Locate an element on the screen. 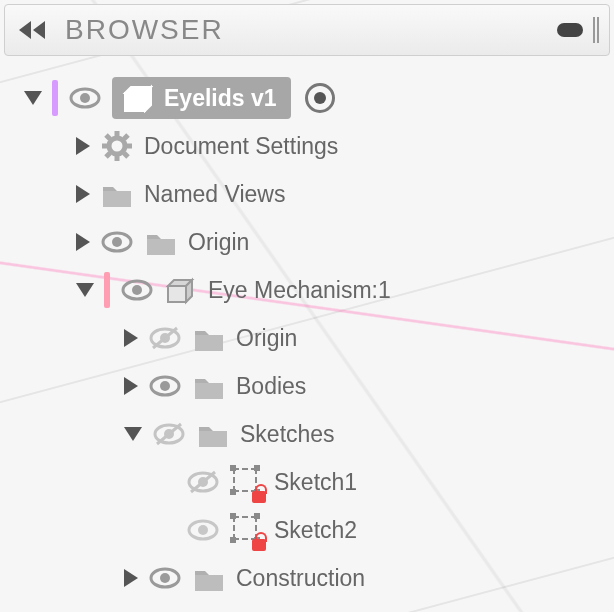 The height and width of the screenshot is (612, 614). tree-row-em-bodies: Bodies is located at coordinates (319, 386).